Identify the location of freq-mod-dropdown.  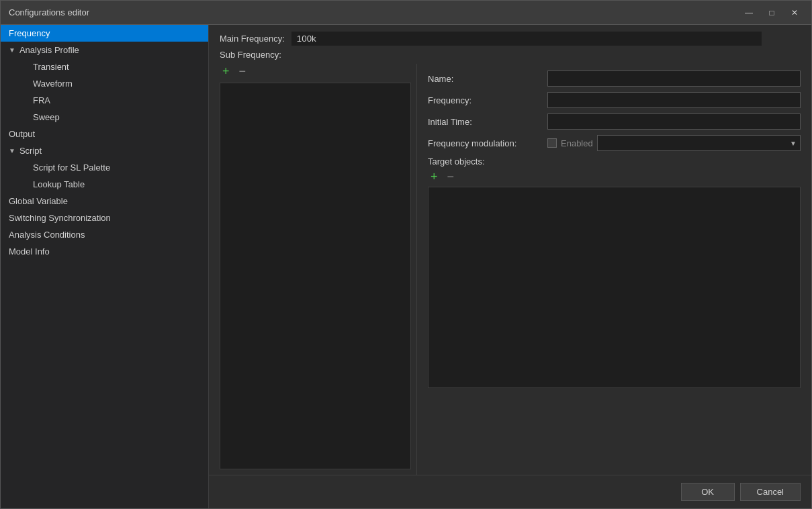
(698, 143).